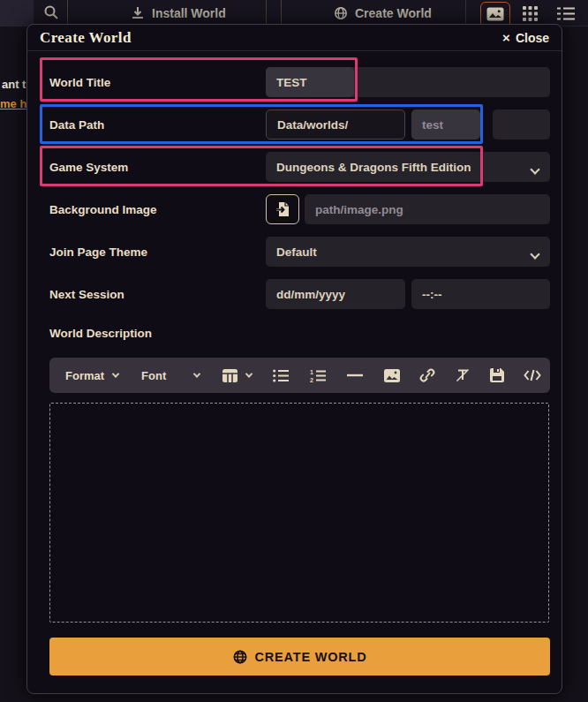 This screenshot has width=588, height=702. What do you see at coordinates (86, 38) in the screenshot?
I see `dialog-title: Create World` at bounding box center [86, 38].